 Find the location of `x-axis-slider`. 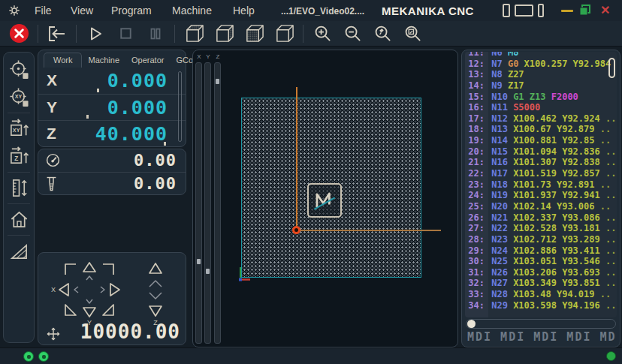

x-axis-slider is located at coordinates (198, 203).